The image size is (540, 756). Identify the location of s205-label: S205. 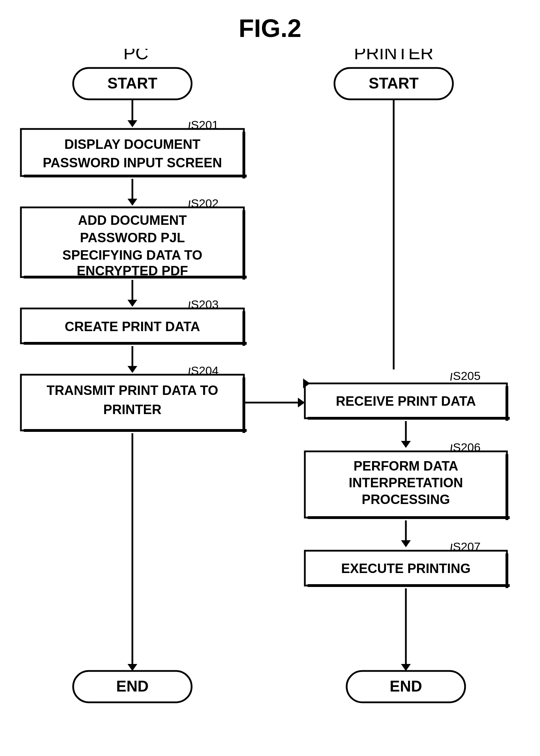
(467, 376).